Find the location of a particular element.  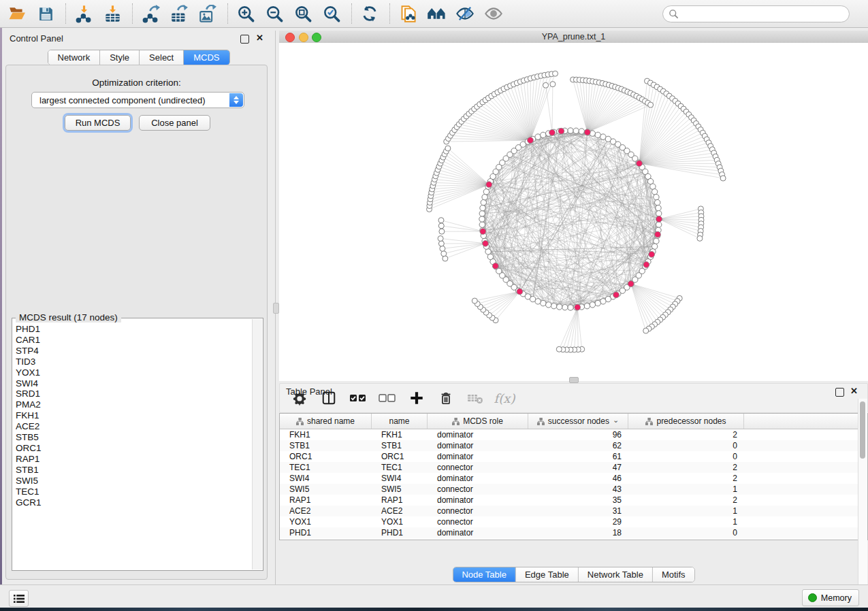

mcds-result-item: ORC1 is located at coordinates (133, 448).